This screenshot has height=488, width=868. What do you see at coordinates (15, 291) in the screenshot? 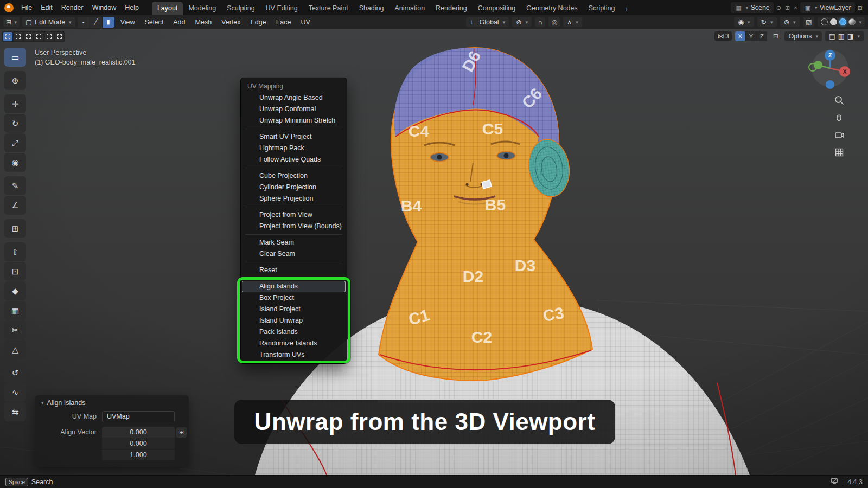
I see `tool-bevel: ◆` at bounding box center [15, 291].